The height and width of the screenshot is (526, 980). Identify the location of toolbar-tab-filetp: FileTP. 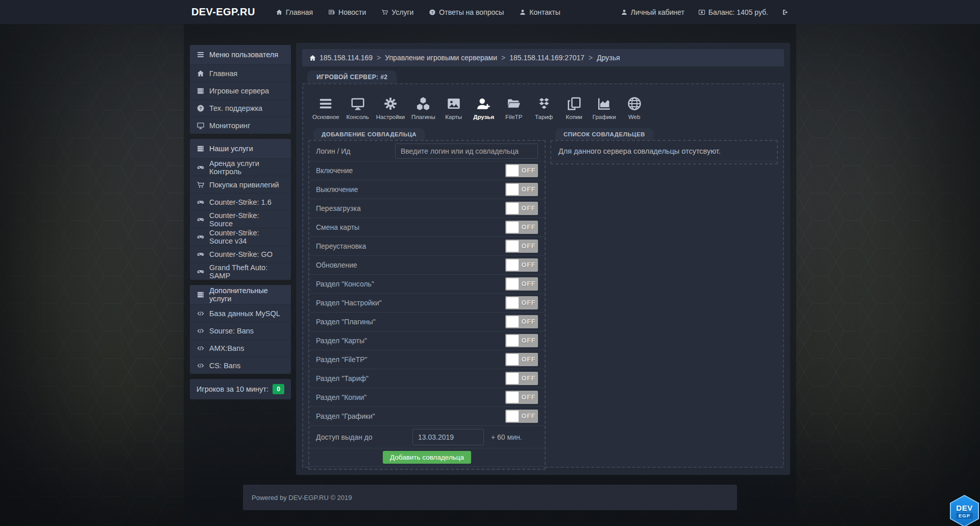
(514, 108).